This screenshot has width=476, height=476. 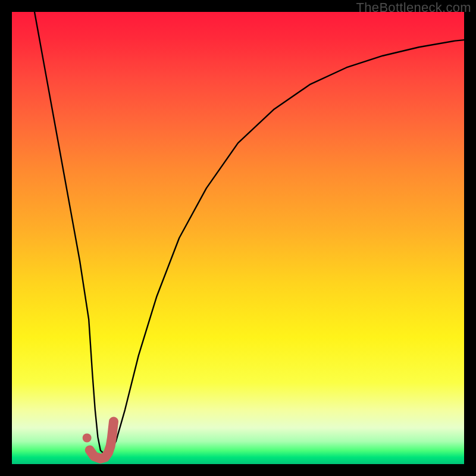 What do you see at coordinates (102, 440) in the screenshot?
I see `optimal-J-marker` at bounding box center [102, 440].